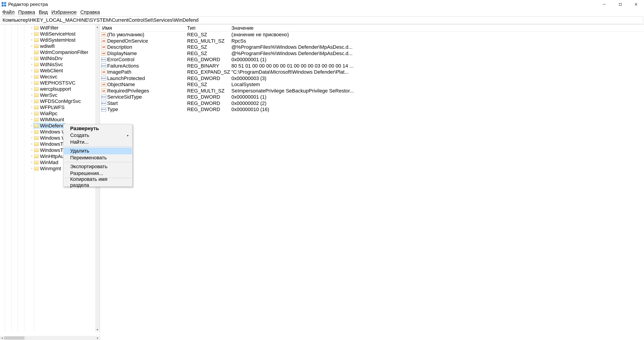  What do you see at coordinates (51, 64) in the screenshot?
I see `tree-item-label: WdNisSvc` at bounding box center [51, 64].